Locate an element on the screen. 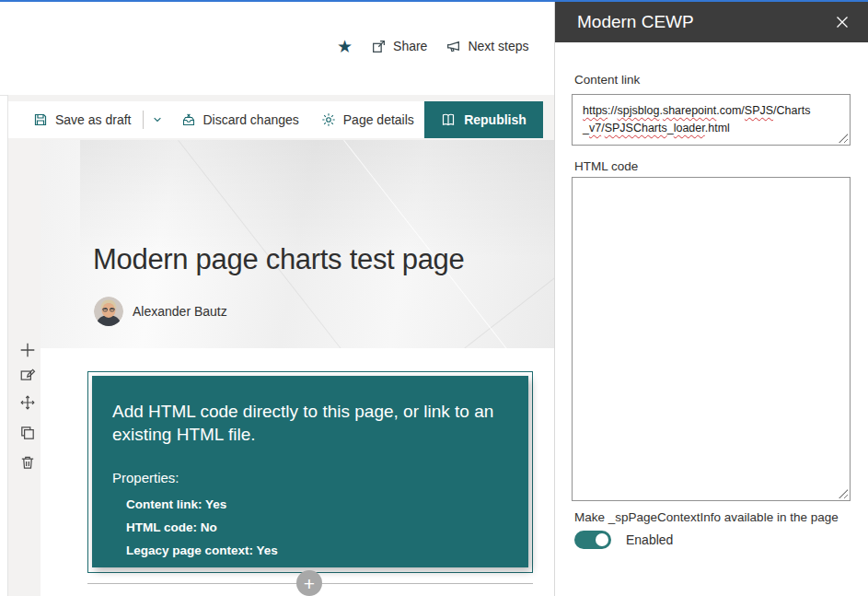  save-as-draft-button: Save as draft is located at coordinates (83, 120).